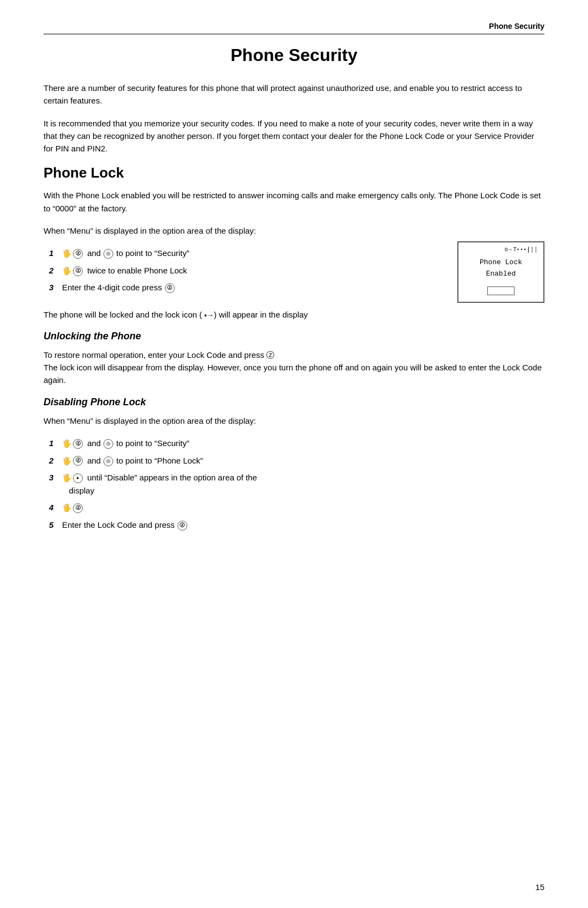  Describe the element at coordinates (56, 508) in the screenshot. I see `disable-step-num-4: 4` at that location.